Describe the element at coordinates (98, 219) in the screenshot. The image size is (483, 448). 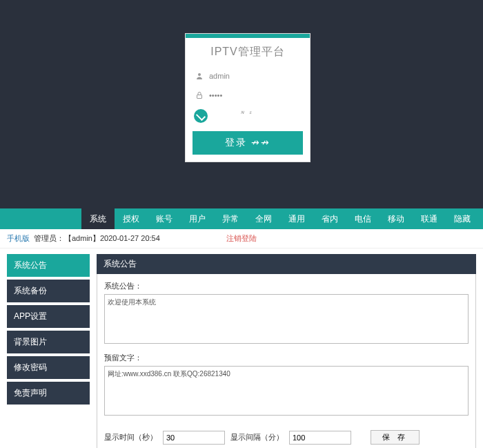
I see `topnav-item-0: 系统` at that location.